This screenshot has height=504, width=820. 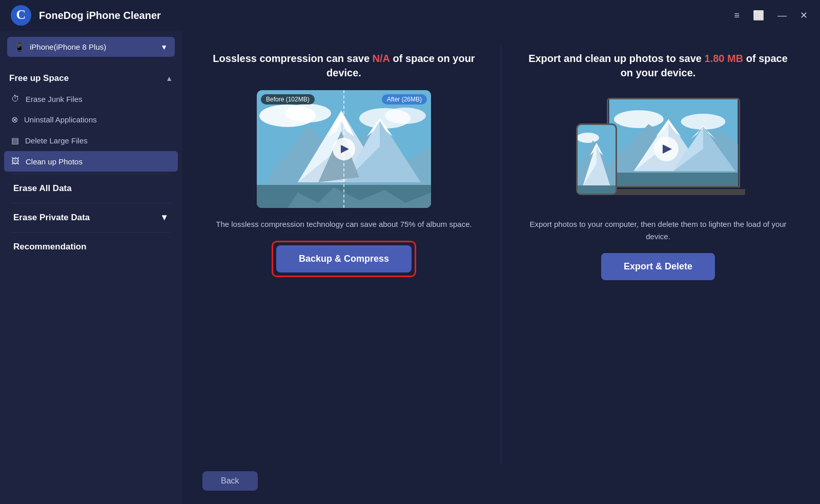 I want to click on free-up-space-header: Free up Space ▲, so click(x=91, y=77).